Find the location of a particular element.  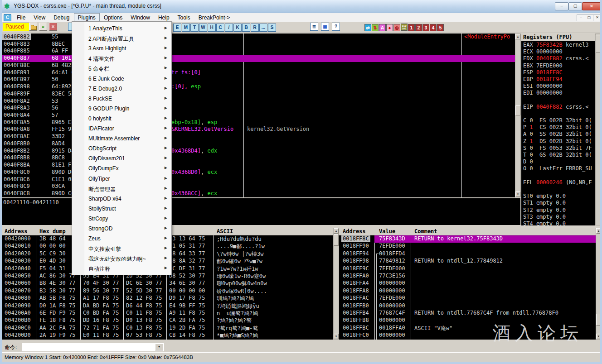

disasm-scrollbar: ▲ ▼ is located at coordinates (518, 115).